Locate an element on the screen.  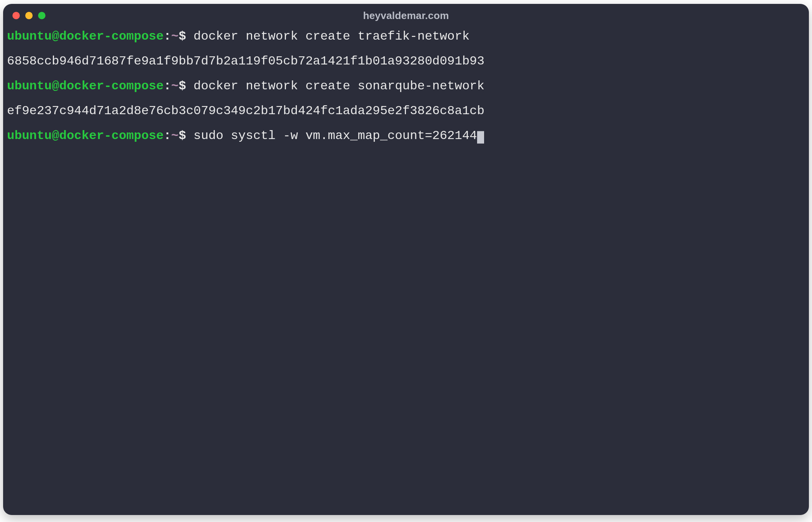
output-line: ef9e237c944d71a2d8e76cb3c079c349c2b17bd4… is located at coordinates (406, 111).